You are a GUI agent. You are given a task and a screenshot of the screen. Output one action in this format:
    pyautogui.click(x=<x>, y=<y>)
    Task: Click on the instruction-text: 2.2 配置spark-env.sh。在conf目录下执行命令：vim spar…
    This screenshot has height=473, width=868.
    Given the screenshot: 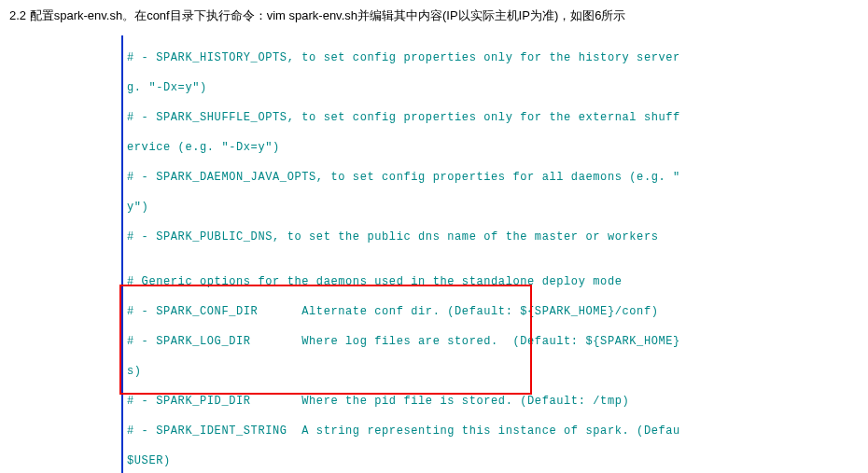 What is the action you would take?
    pyautogui.click(x=434, y=21)
    